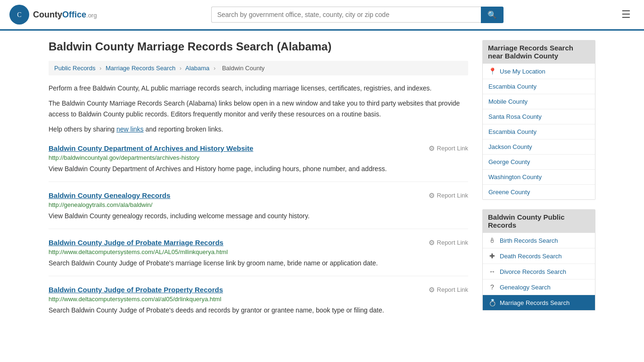 Image resolution: width=644 pixels, height=362 pixels. What do you see at coordinates (136, 289) in the screenshot?
I see `record-title: Baldwin County Judge of Probate Property…` at bounding box center [136, 289].